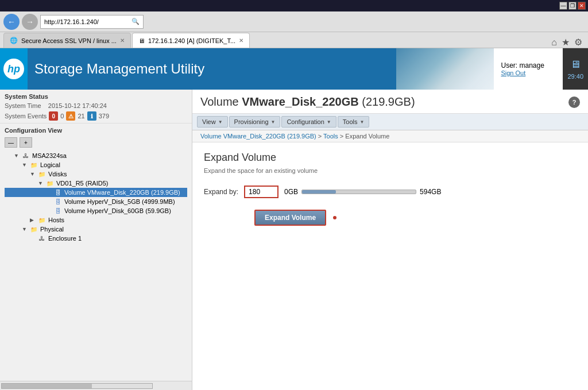 This screenshot has width=588, height=390. What do you see at coordinates (96, 197) in the screenshot?
I see `config-tree: ▼ 🖧 MSA2324sa ▼ 📁 Logical ▼ 📁 Vdisk` at bounding box center [96, 197].